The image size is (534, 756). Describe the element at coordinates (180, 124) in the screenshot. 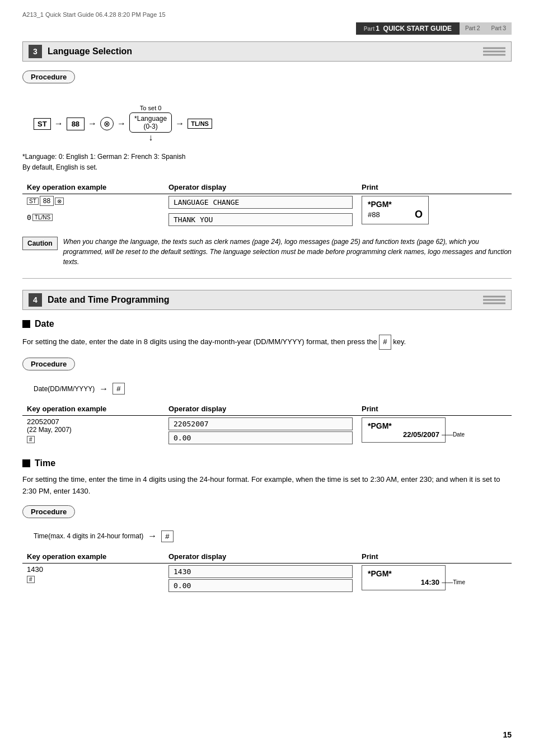

I see `flow-arrow4: →` at that location.